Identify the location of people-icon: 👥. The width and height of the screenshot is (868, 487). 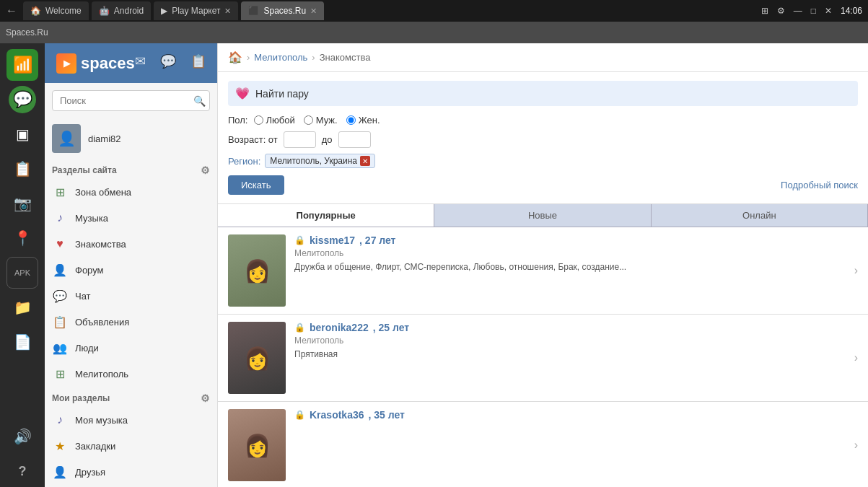
(60, 348).